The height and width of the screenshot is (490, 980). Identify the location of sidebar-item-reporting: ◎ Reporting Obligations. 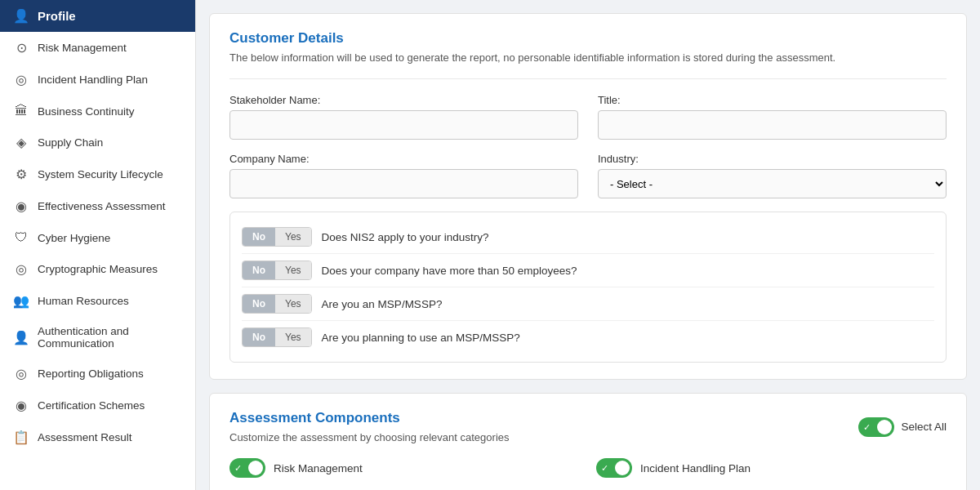
(98, 374).